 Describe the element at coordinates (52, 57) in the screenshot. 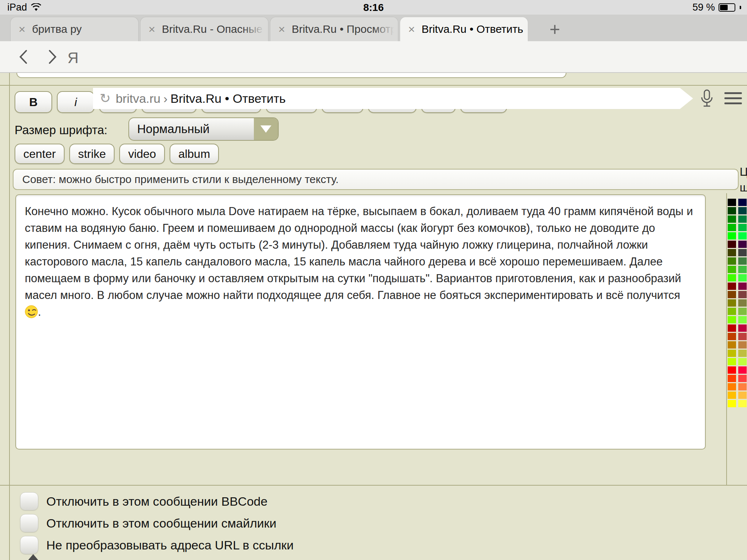

I see `forward-button` at that location.